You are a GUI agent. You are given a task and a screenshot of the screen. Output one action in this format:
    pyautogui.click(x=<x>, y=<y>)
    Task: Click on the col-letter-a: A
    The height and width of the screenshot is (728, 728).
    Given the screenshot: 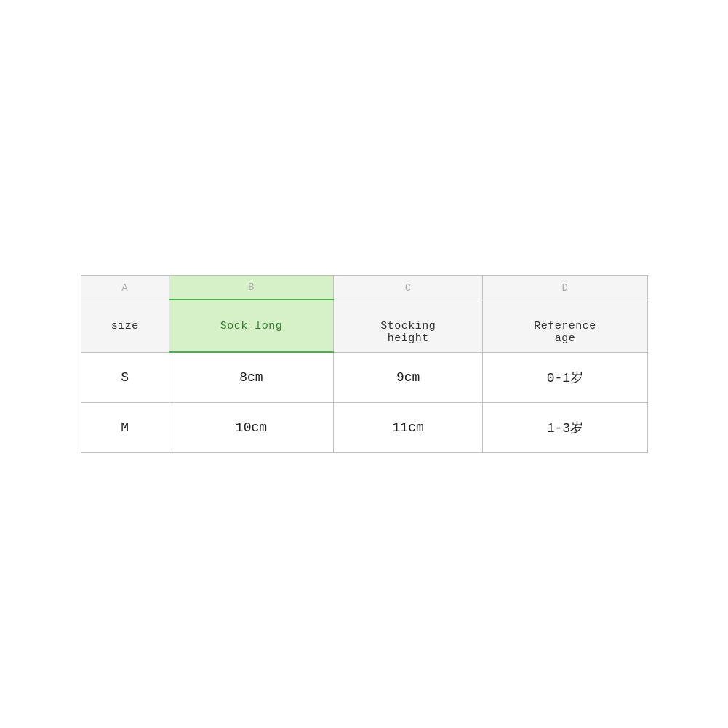 What is the action you would take?
    pyautogui.click(x=125, y=288)
    